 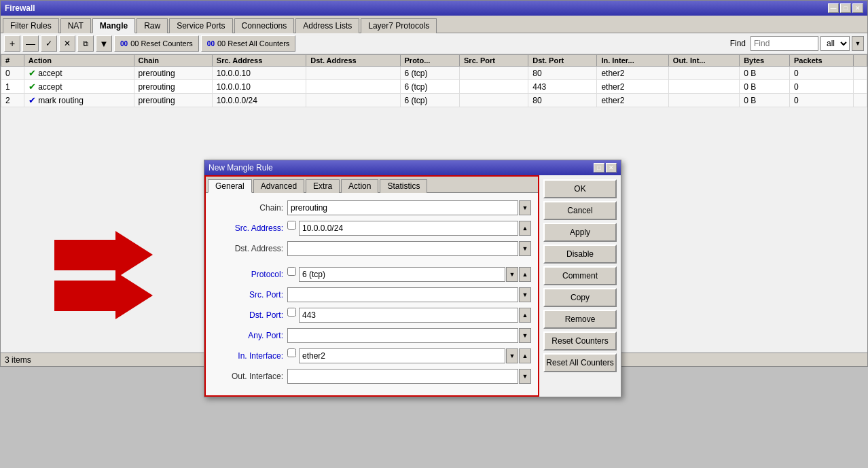 What do you see at coordinates (525, 249) in the screenshot?
I see `dst-address-dropdown-btn: ▼` at bounding box center [525, 249].